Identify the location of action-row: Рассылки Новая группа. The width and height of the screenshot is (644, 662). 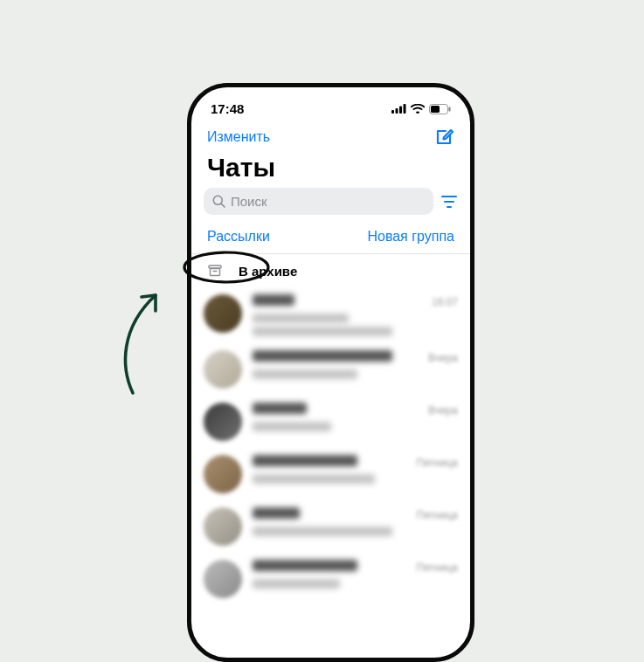
(330, 238).